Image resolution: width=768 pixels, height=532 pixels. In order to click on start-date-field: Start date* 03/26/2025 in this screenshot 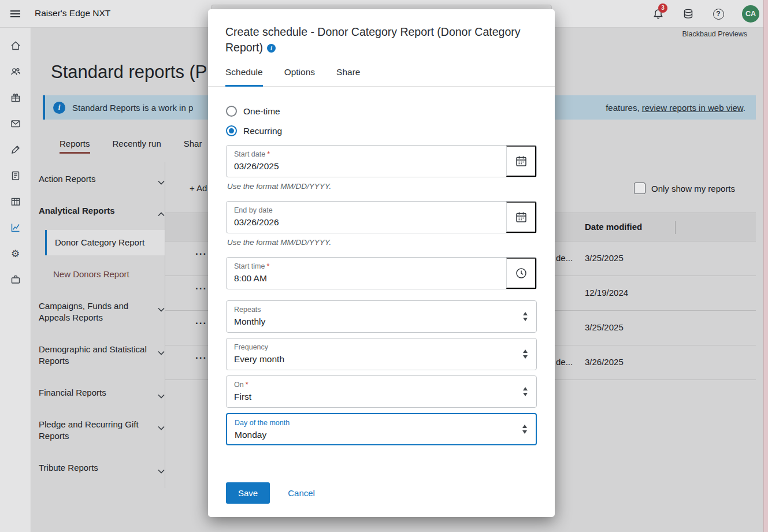, I will do `click(381, 161)`.